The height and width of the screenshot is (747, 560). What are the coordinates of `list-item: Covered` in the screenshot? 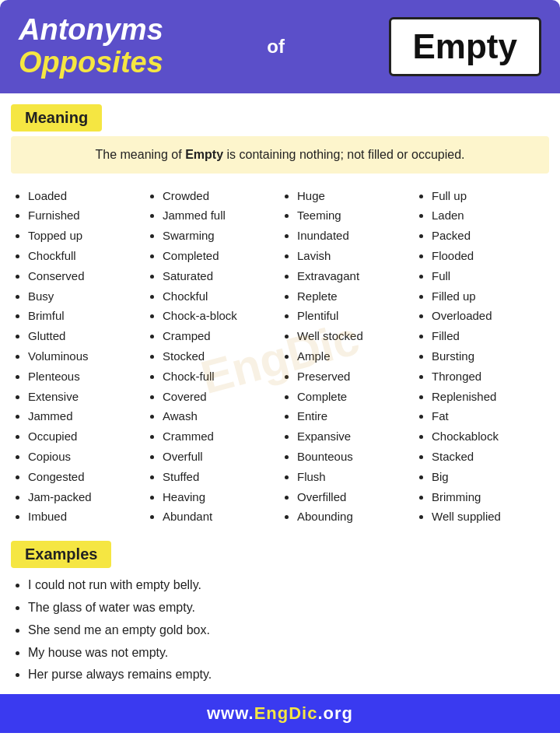 It's located at (219, 397).